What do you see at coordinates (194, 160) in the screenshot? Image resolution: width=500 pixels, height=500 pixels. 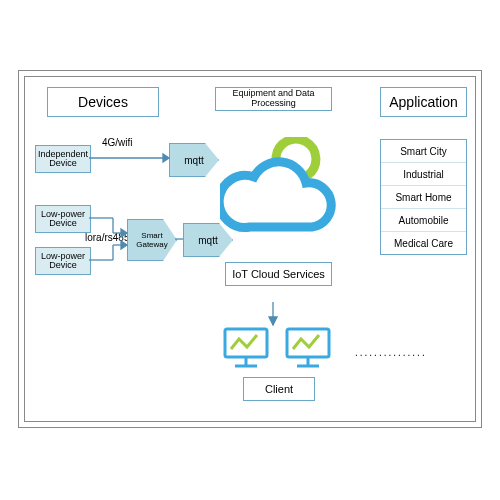 I see `box-mqtt-1: mqtt` at bounding box center [194, 160].